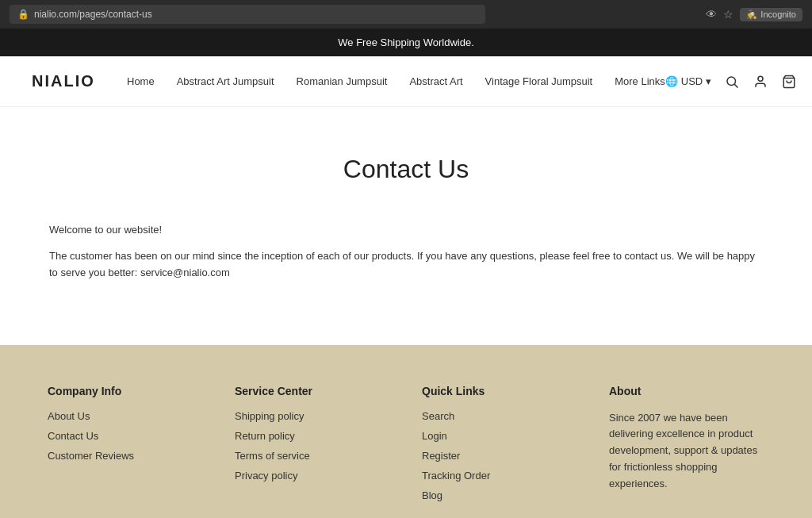 This screenshot has height=518, width=812. Describe the element at coordinates (500, 391) in the screenshot. I see `footer-quick-title: Quick Links` at that location.